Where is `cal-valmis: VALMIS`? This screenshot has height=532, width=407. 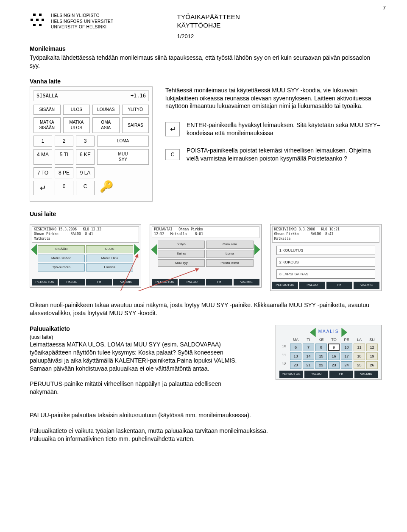
cal-valmis: VALMIS is located at coordinates (366, 374).